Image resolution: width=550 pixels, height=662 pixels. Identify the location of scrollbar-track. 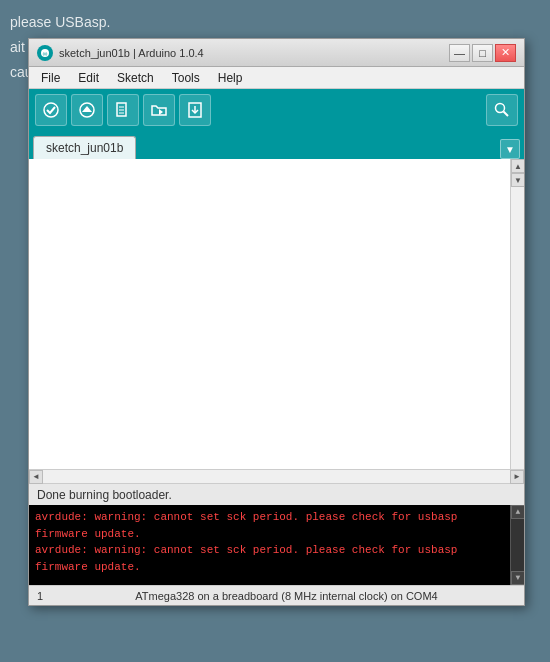
(276, 477).